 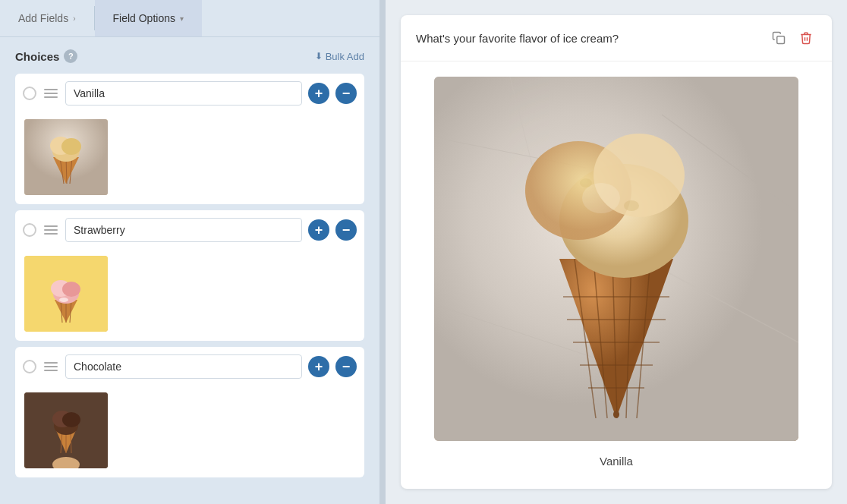 I want to click on choice-radio-strawberry, so click(x=30, y=230).